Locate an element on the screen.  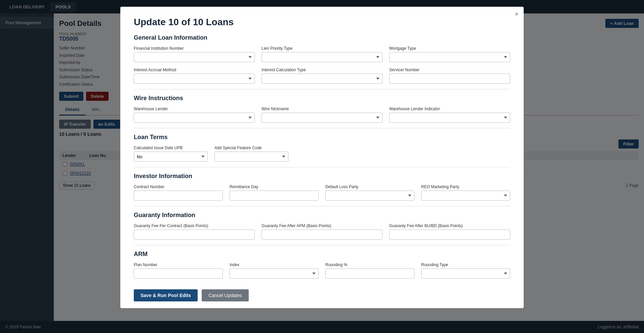
guaranty-info-title: Guaranty Information is located at coordinates (322, 215).